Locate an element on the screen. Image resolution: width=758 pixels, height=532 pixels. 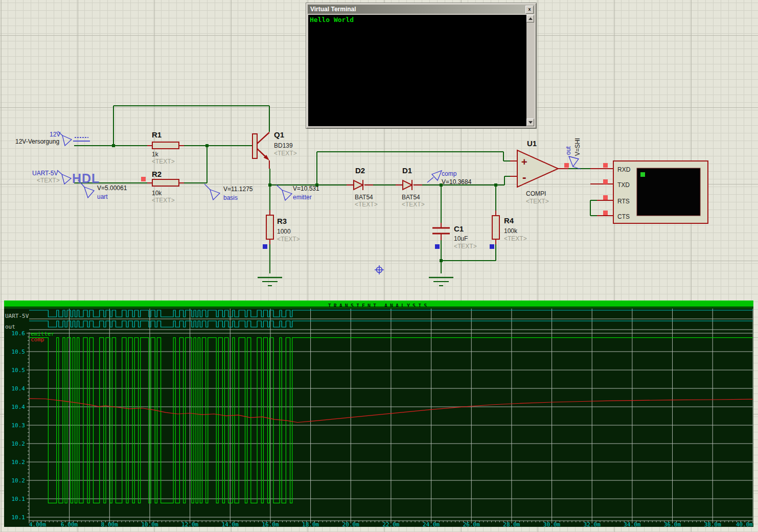
graph-tick-label: 10.4 is located at coordinates (18, 388).